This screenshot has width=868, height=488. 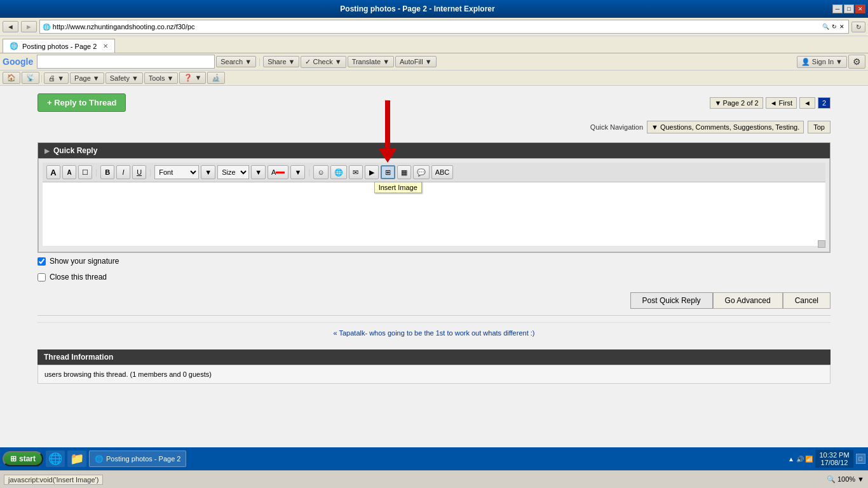 I want to click on editor-wrapper, so click(x=434, y=215).